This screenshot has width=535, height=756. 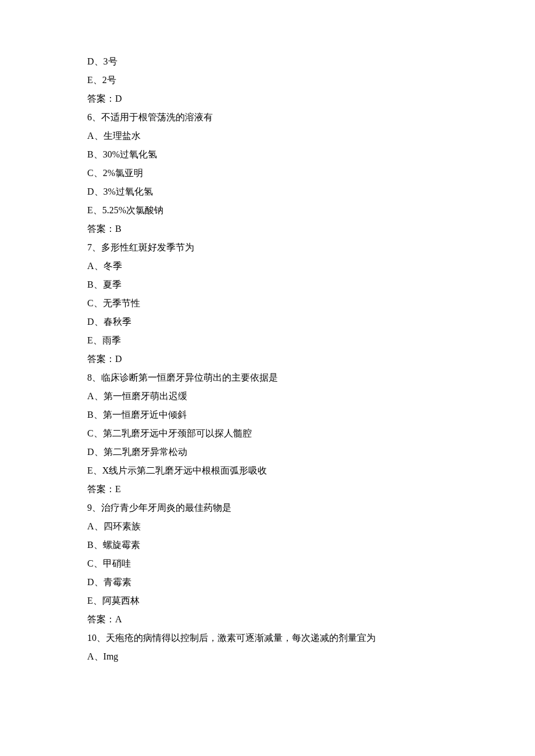 I want to click on question-line: 10、天疱疮的病情得以控制后，激素可逐渐减量，每次递减的剂量宜为, so click(x=268, y=638).